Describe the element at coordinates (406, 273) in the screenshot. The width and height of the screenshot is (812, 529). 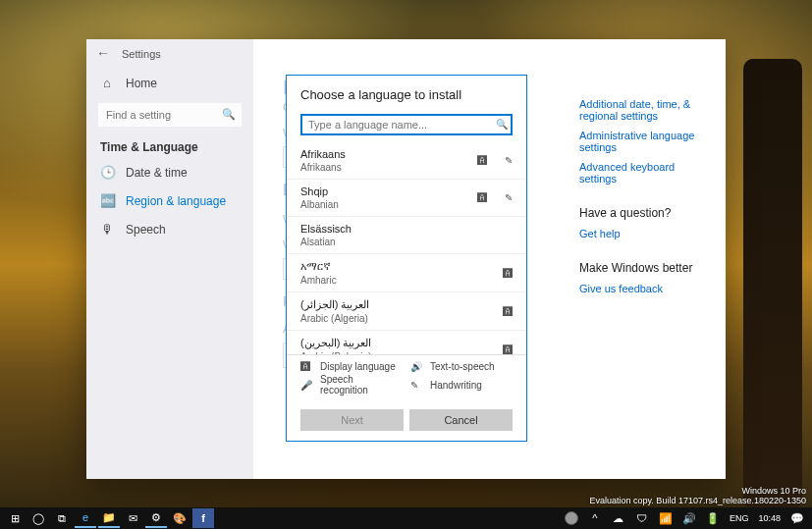
I see `language-item: አማርኛAmharic🅰` at that location.